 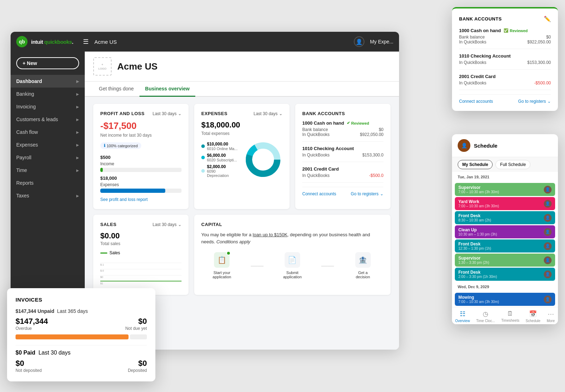 What do you see at coordinates (505, 82) in the screenshot?
I see `popup-bank-row-2: 2001 Credit Card In QuickBooks -$500.00` at bounding box center [505, 82].